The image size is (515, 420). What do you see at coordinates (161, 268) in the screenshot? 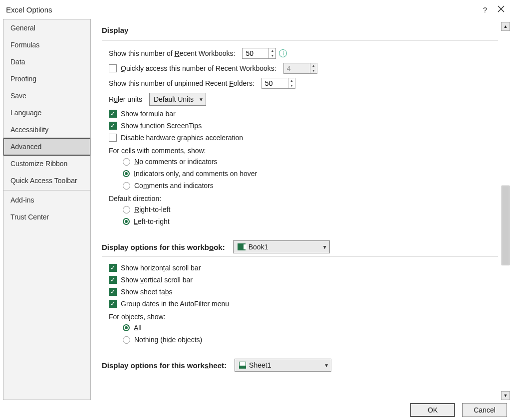
I see `show-hscroll-label: Show horizontal scroll bar` at bounding box center [161, 268].